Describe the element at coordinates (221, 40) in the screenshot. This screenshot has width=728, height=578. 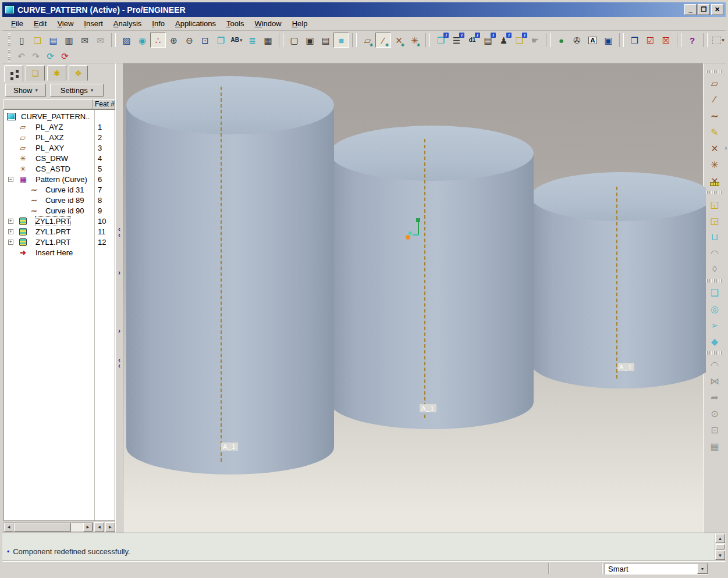
I see `view-orient-button: ❐` at that location.